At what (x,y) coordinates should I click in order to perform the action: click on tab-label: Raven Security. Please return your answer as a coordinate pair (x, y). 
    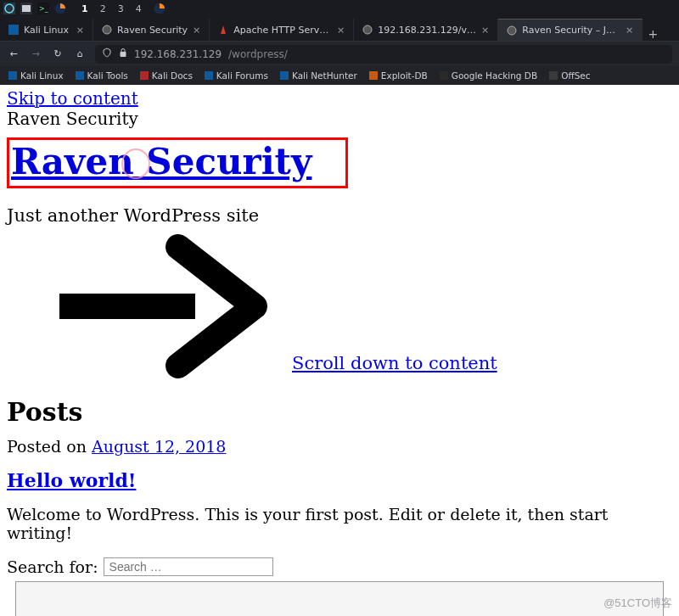
    Looking at the image, I should click on (153, 31).